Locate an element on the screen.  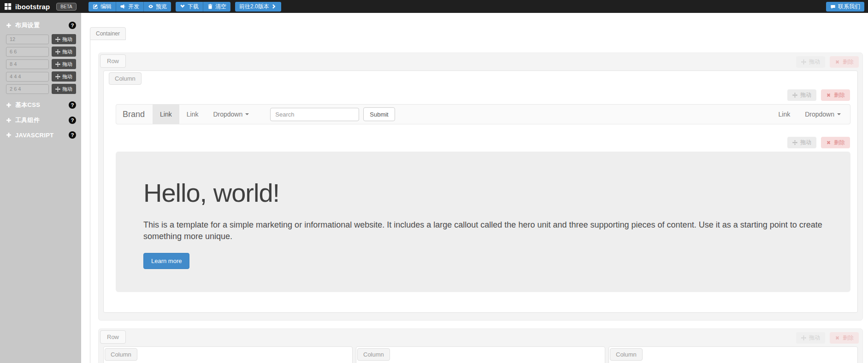
preset-value: 8 4 is located at coordinates (28, 64).